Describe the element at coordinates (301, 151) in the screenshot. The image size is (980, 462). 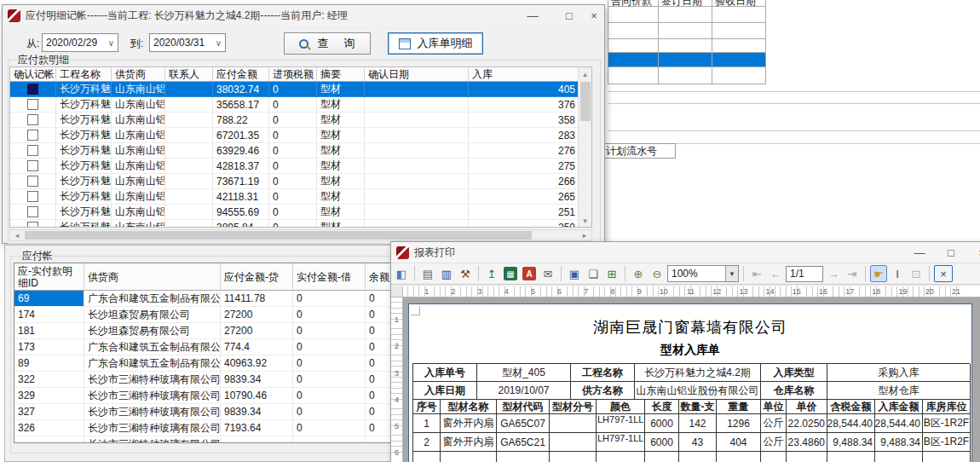
I see `payable-detail-row: 长沙万科魅力...山东南山铝业...63929.460型材276` at that location.